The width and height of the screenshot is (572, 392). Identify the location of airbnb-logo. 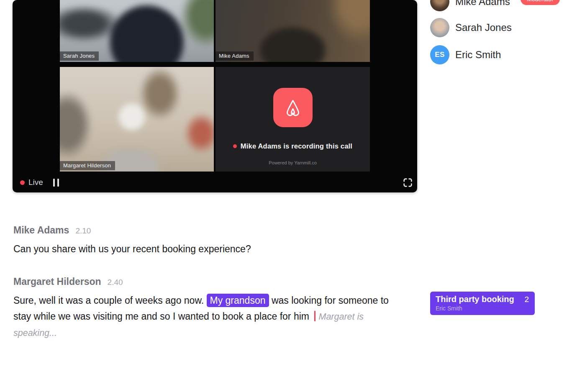
(293, 108).